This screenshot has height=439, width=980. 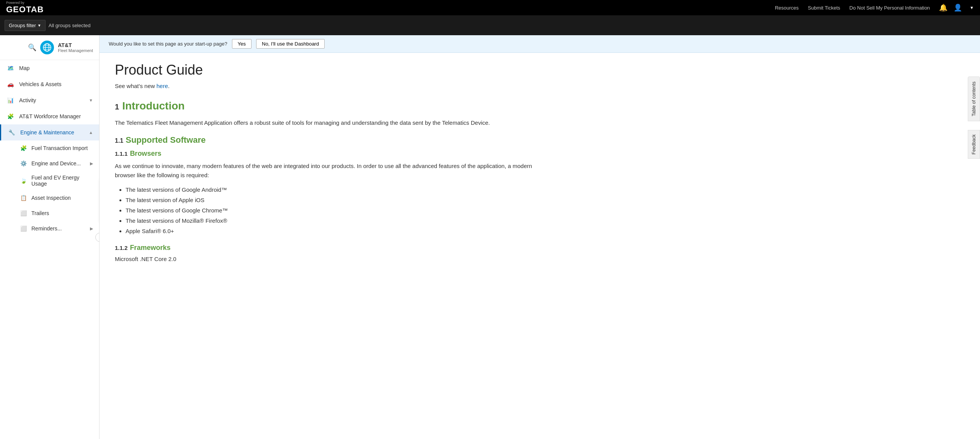 What do you see at coordinates (971, 8) in the screenshot?
I see `user-dropdown: ▼` at bounding box center [971, 8].